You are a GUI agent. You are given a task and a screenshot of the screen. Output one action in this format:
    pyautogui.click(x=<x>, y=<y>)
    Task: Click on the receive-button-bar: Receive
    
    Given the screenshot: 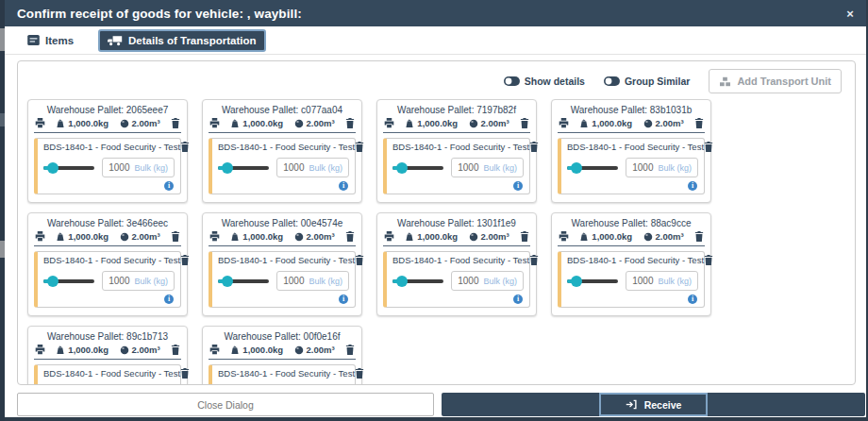 What is the action you would take?
    pyautogui.click(x=653, y=404)
    